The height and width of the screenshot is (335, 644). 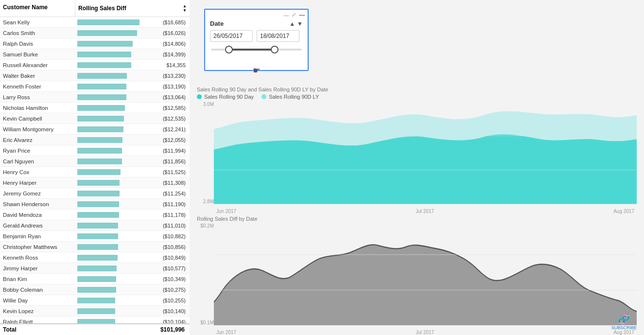 I want to click on table-row: Jeremy Gomez ($11,254), so click(x=95, y=194).